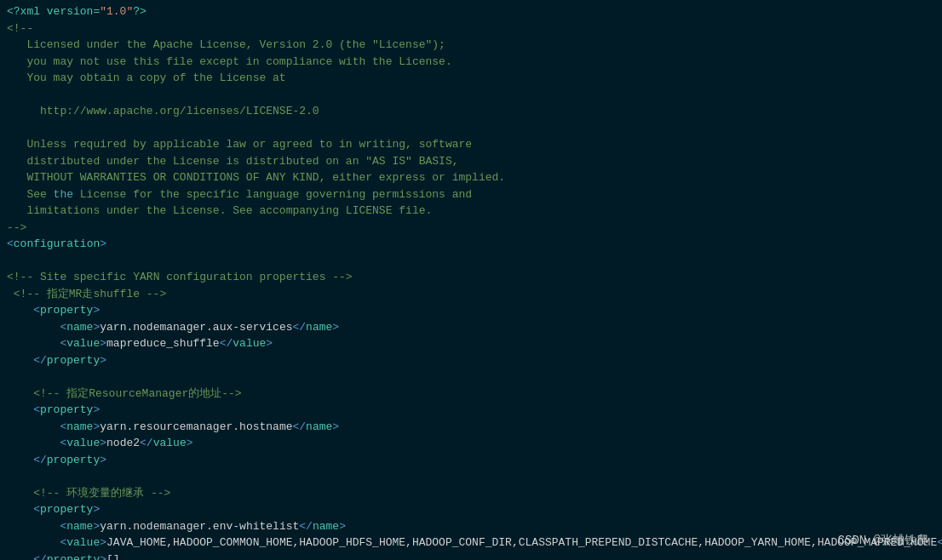  Describe the element at coordinates (37, 443) in the screenshot. I see `tag-value-open-2: <` at that location.